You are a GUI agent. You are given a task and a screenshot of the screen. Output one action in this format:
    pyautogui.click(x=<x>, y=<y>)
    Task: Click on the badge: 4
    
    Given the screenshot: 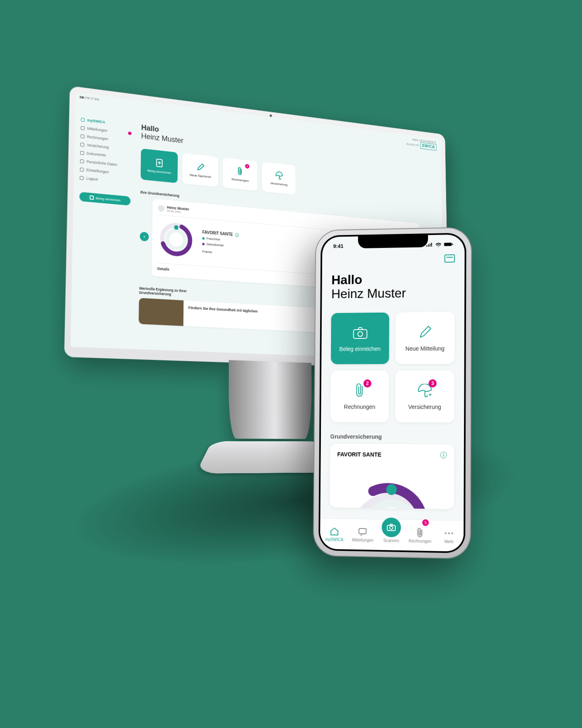 What is the action you would take?
    pyautogui.click(x=247, y=166)
    